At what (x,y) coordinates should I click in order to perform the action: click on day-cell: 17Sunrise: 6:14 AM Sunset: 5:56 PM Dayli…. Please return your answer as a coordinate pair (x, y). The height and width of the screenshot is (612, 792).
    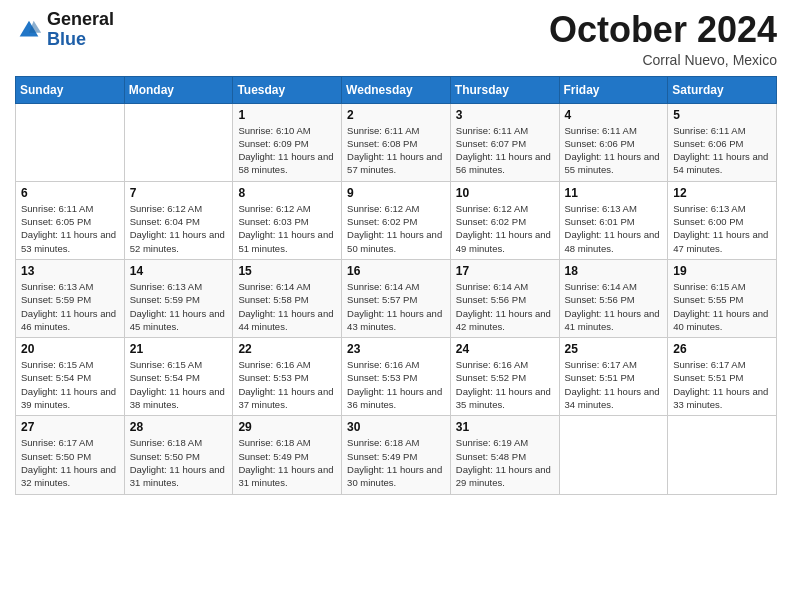
    Looking at the image, I should click on (504, 298).